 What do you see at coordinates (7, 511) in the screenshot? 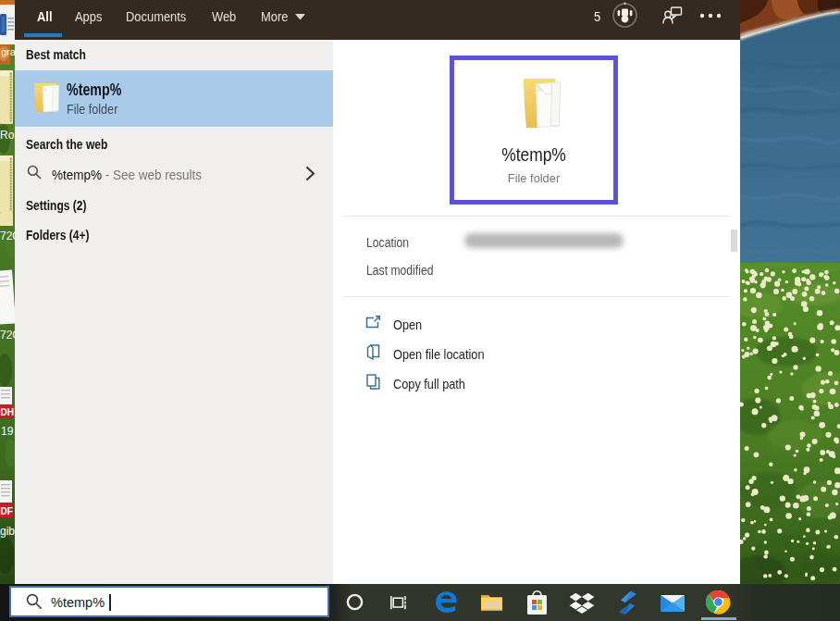
I see `svg-text: DF` at bounding box center [7, 511].